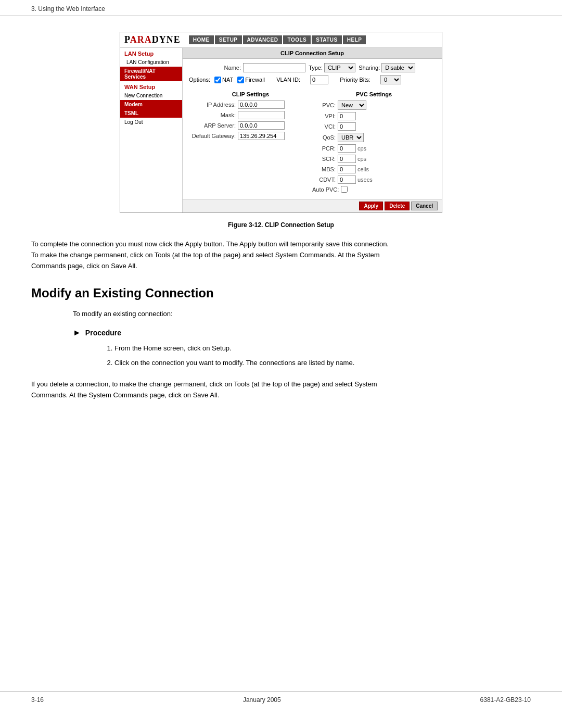 This screenshot has width=562, height=728. I want to click on nat-option: NAT, so click(224, 80).